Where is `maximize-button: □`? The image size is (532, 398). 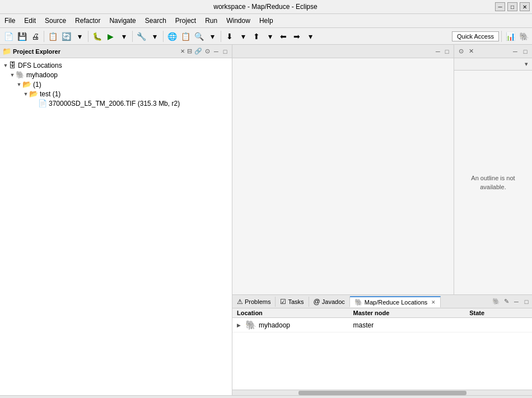
maximize-button: □ is located at coordinates (512, 7).